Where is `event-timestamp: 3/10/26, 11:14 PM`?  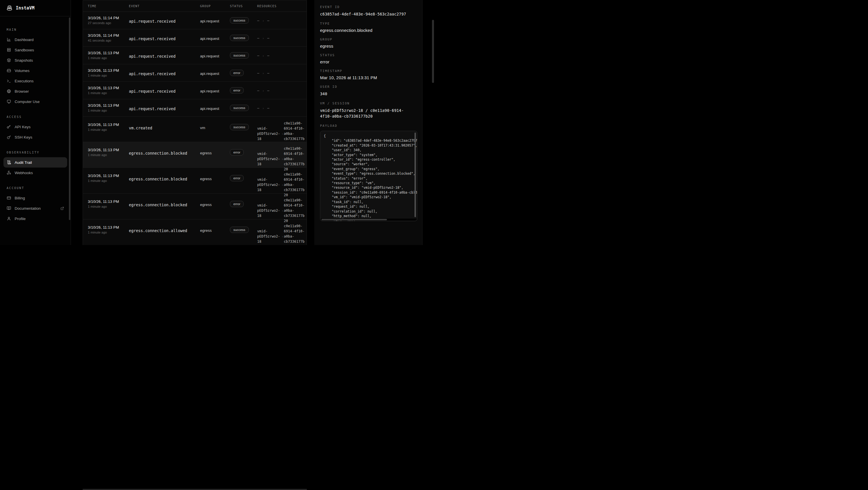
event-timestamp: 3/10/26, 11:14 PM is located at coordinates (104, 36).